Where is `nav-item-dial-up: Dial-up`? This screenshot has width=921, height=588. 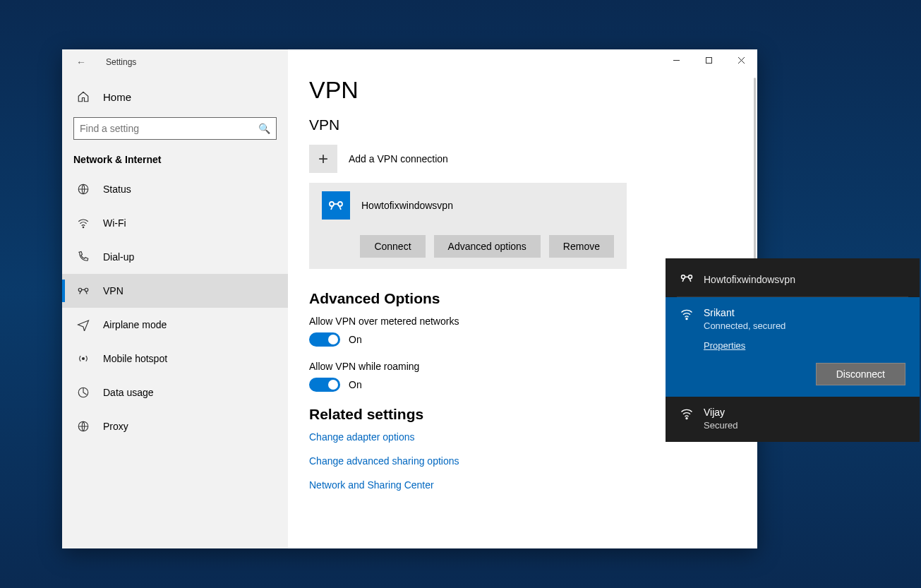
nav-item-dial-up: Dial-up is located at coordinates (175, 257).